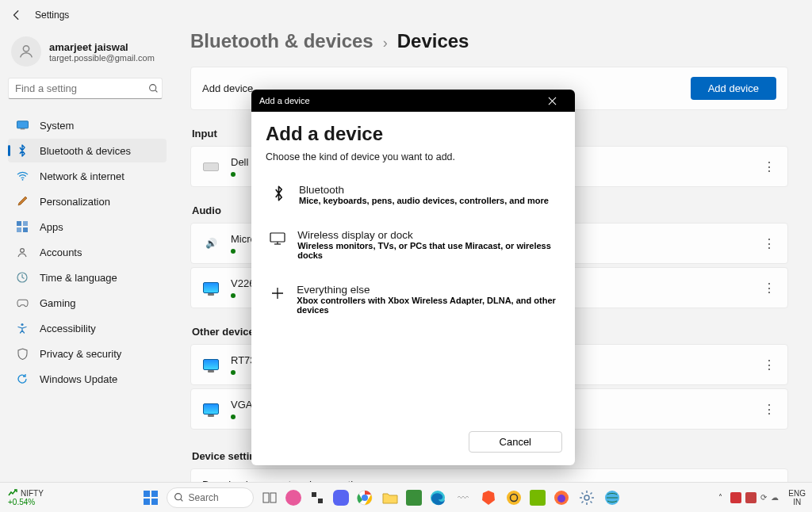 This screenshot has height=512, width=812. What do you see at coordinates (81, 353) in the screenshot?
I see `nav-label: Privacy & security` at bounding box center [81, 353].